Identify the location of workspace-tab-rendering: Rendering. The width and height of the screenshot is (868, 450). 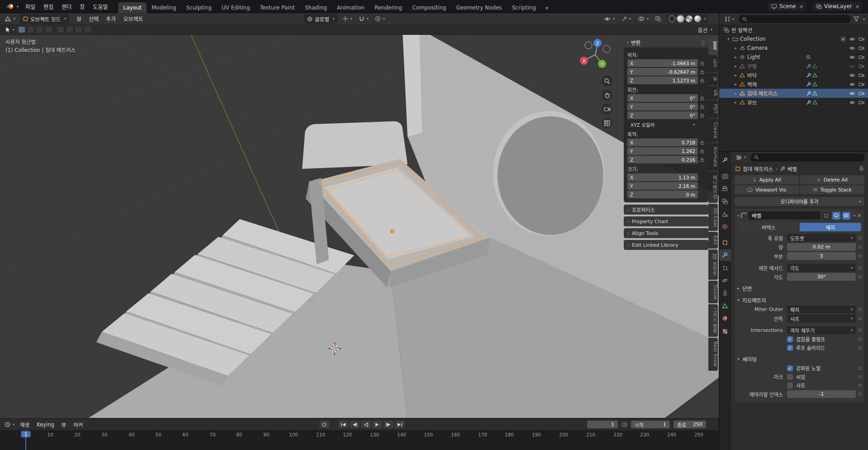
(388, 8).